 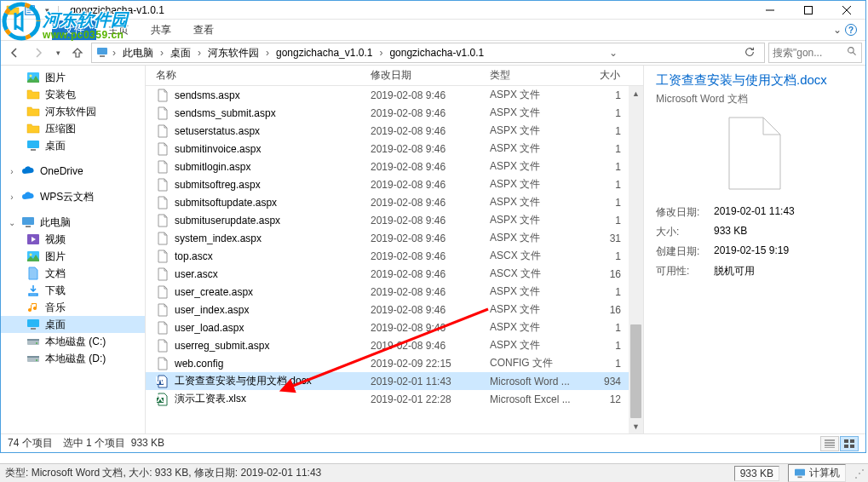 I want to click on prop-label: 修改日期:, so click(x=681, y=213).